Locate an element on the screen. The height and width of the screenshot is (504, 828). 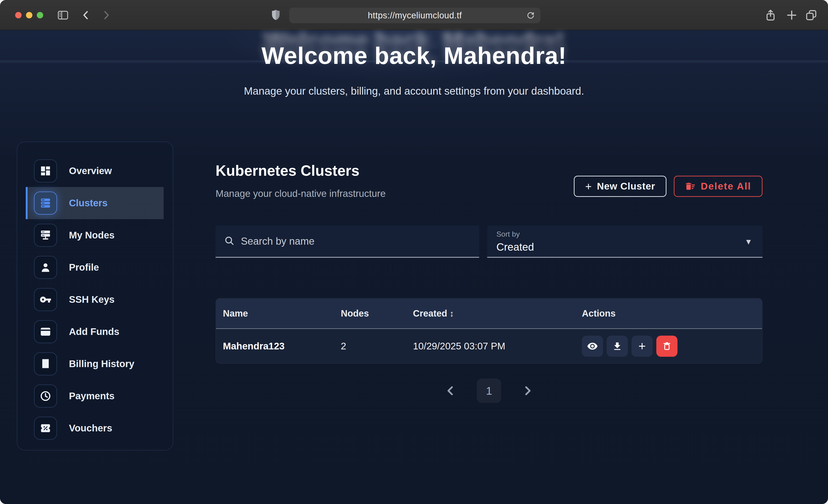
trash-icon is located at coordinates (667, 346).